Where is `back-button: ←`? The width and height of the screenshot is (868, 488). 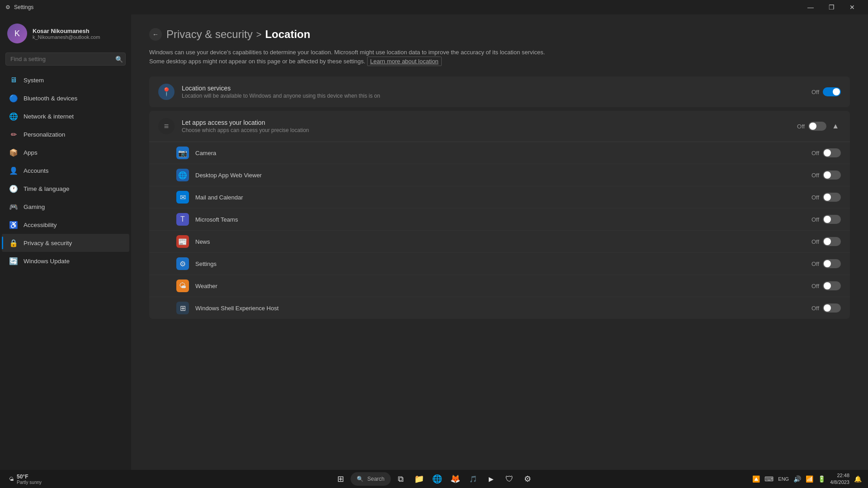 back-button: ← is located at coordinates (156, 34).